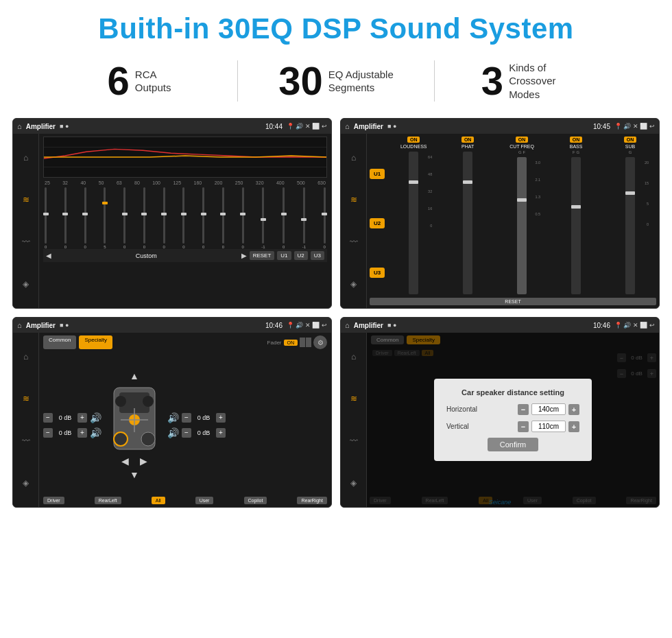  What do you see at coordinates (134, 376) in the screenshot?
I see `up-arrow-icon: ▲` at bounding box center [134, 376].